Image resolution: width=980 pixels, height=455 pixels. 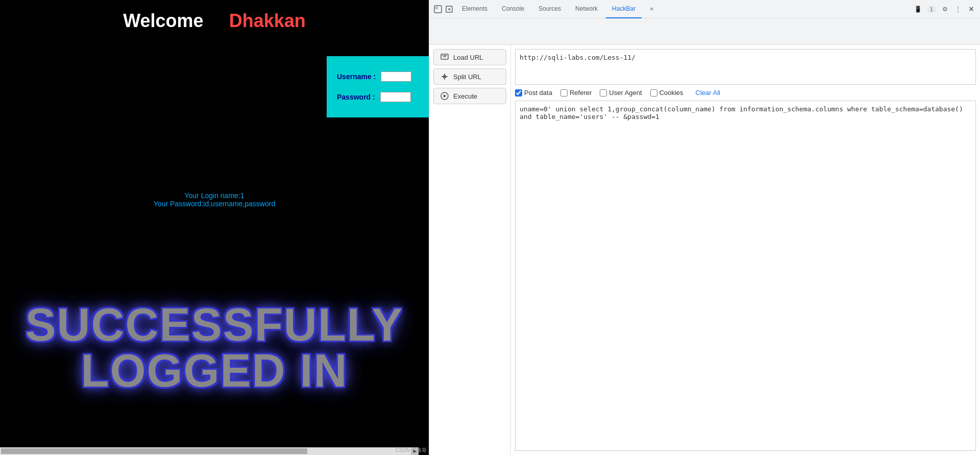 What do you see at coordinates (267, 20) in the screenshot?
I see `username-display: Dhakkan` at bounding box center [267, 20].